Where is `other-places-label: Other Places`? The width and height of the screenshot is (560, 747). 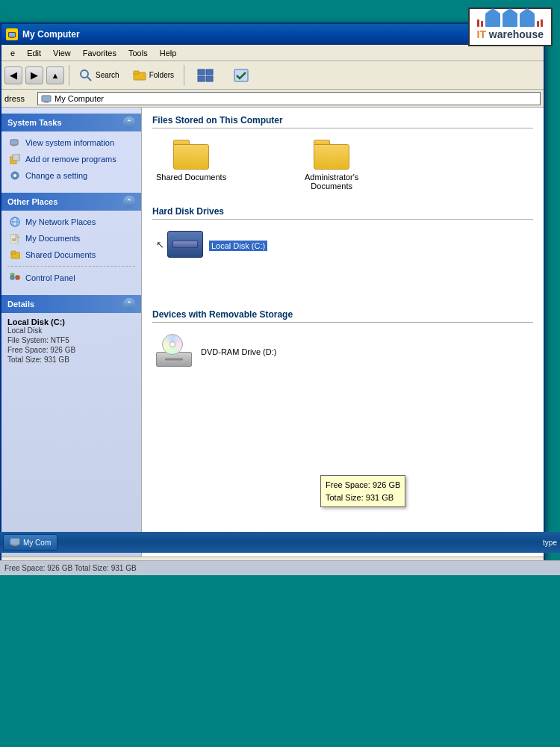
other-places-label: Other Places is located at coordinates (33, 202).